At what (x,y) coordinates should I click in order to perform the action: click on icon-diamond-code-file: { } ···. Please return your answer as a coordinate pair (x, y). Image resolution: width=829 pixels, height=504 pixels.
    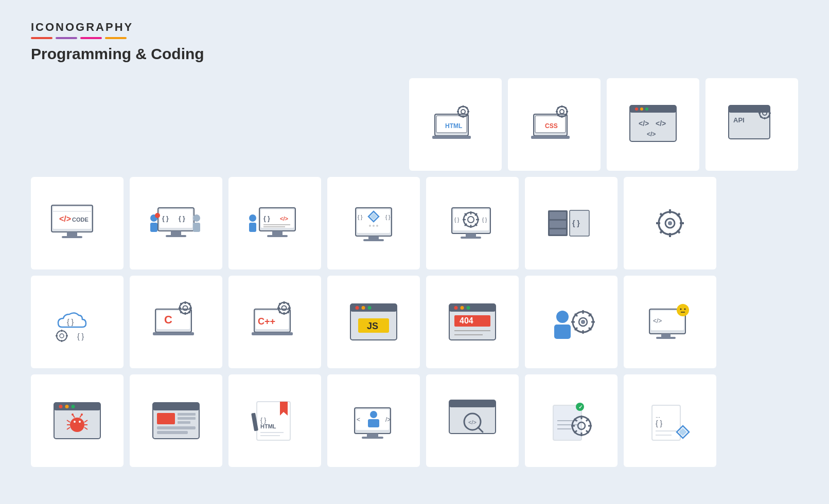
    Looking at the image, I should click on (670, 421).